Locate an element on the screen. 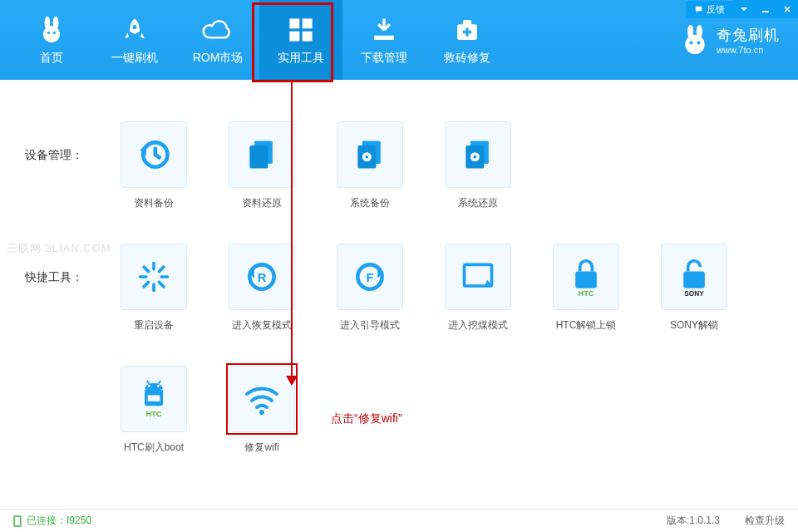  nav-label: 一键刷机 is located at coordinates (135, 58).